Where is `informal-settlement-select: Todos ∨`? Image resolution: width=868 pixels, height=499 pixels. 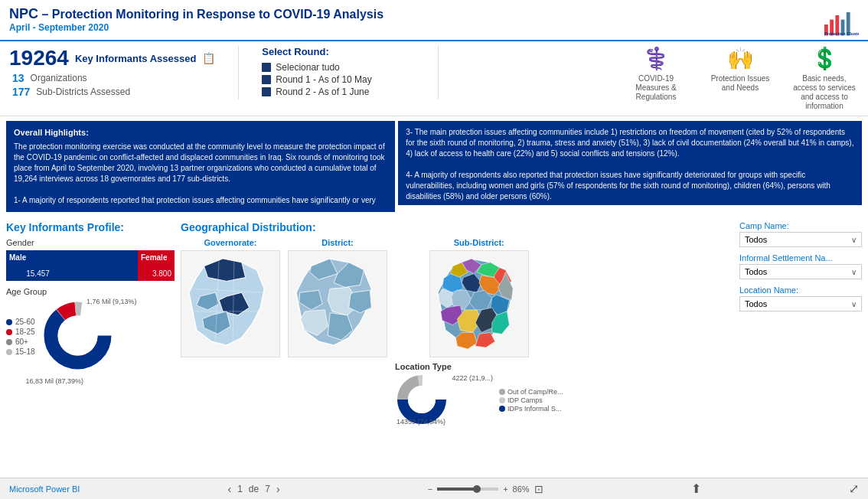 informal-settlement-select: Todos ∨ is located at coordinates (801, 272).